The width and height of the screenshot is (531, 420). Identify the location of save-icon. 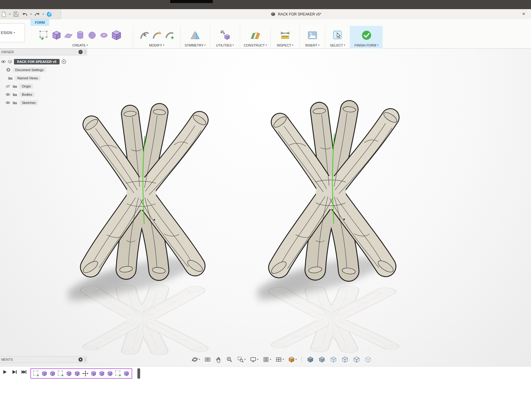
(16, 14).